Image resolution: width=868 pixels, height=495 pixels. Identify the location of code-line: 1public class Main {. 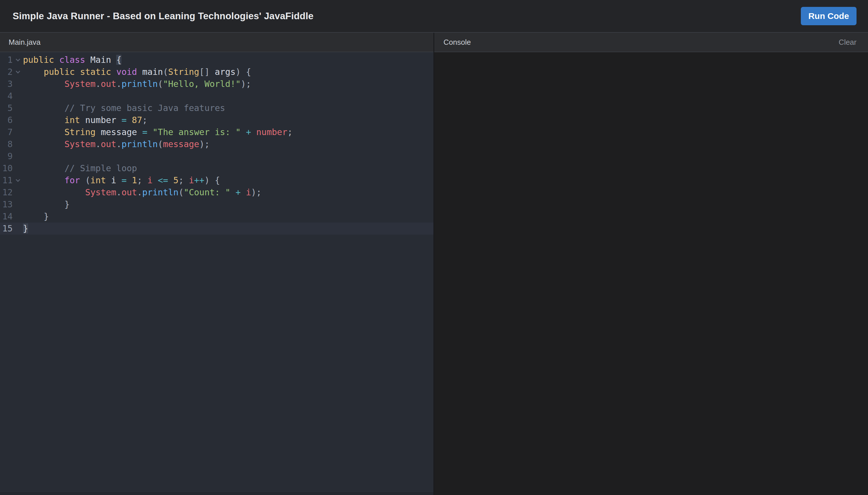
(217, 60).